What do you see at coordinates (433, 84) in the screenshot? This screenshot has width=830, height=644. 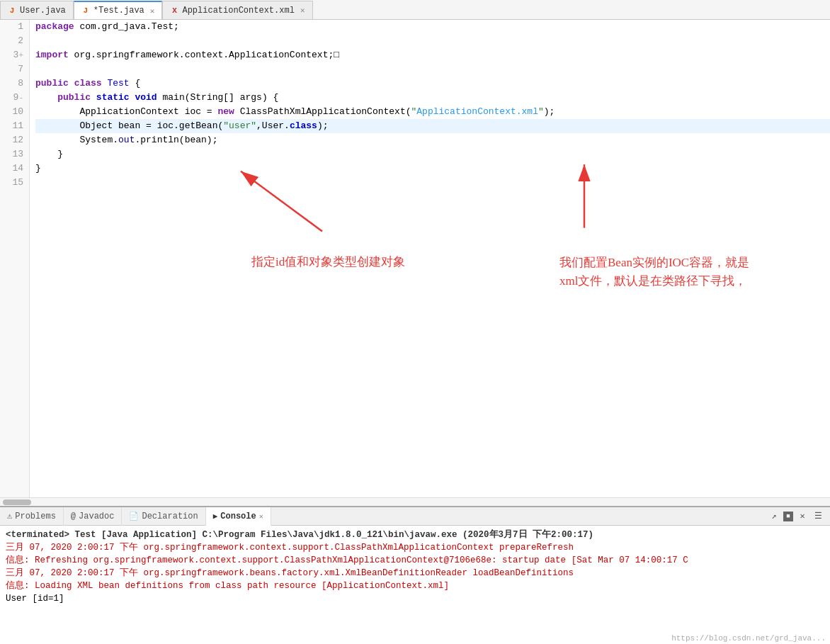 I see `code-line-8: public class Test {` at bounding box center [433, 84].